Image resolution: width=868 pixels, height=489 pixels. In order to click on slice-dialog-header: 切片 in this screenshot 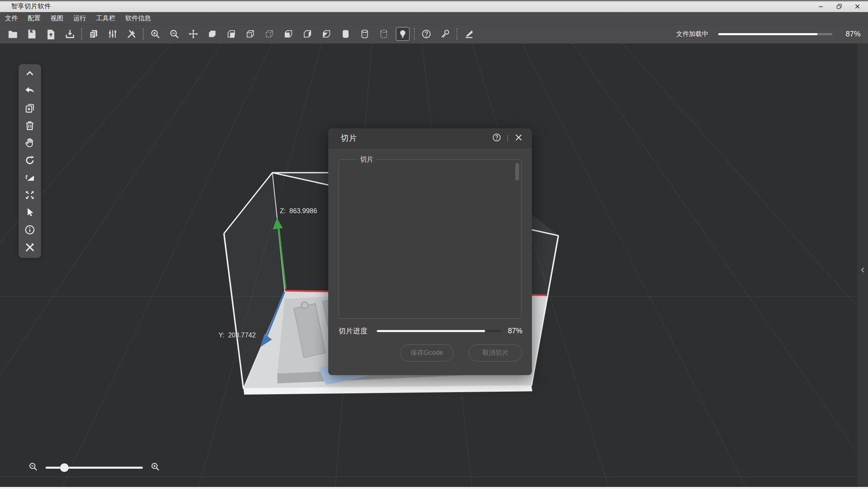, I will do `click(430, 138)`.